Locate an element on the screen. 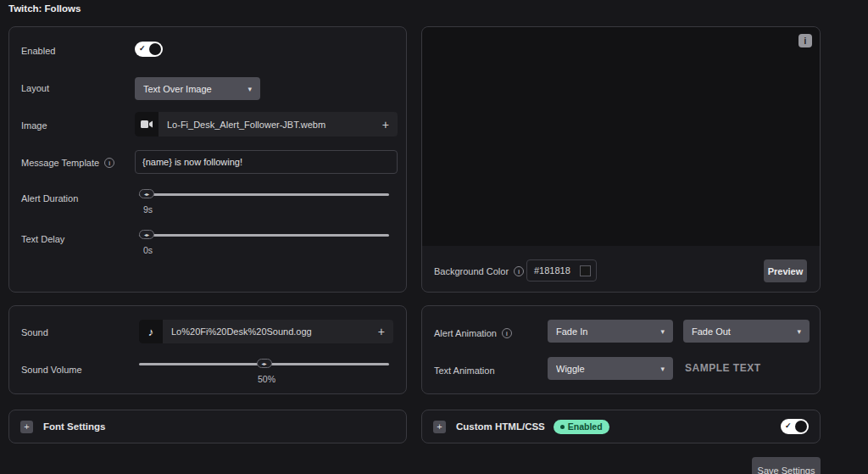  page-title: Twitch: Follows is located at coordinates (44, 8).